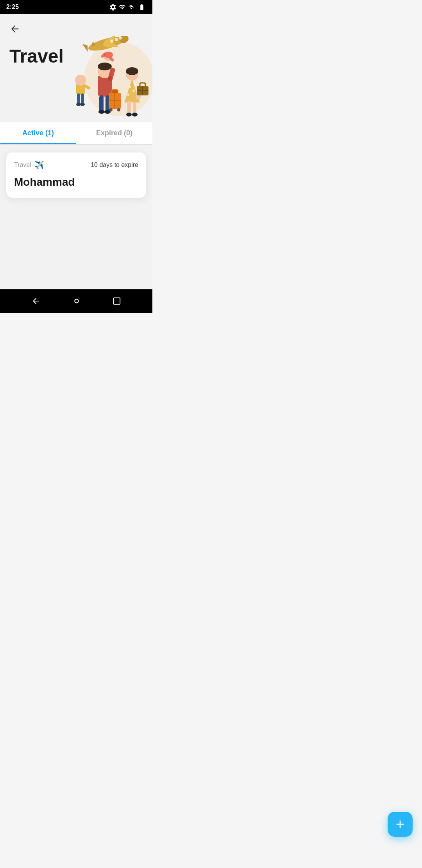  I want to click on status-icons, so click(128, 7).